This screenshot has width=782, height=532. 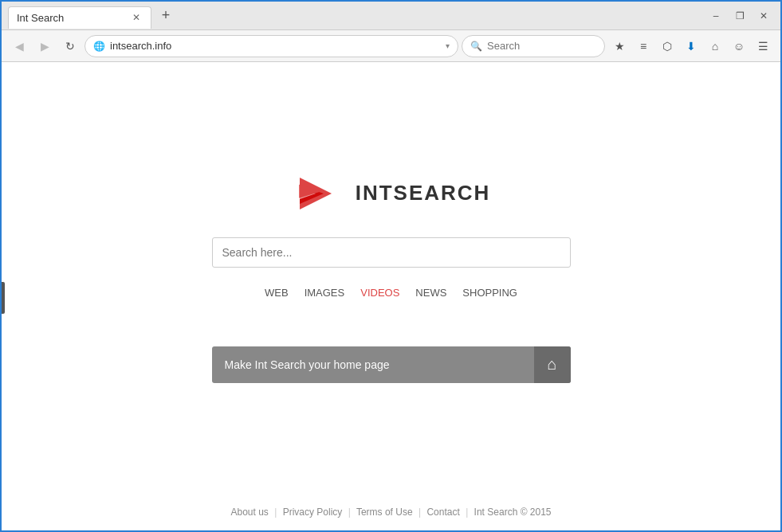 I want to click on home-page-banner: Make Int Search your home page ⌂, so click(x=391, y=365).